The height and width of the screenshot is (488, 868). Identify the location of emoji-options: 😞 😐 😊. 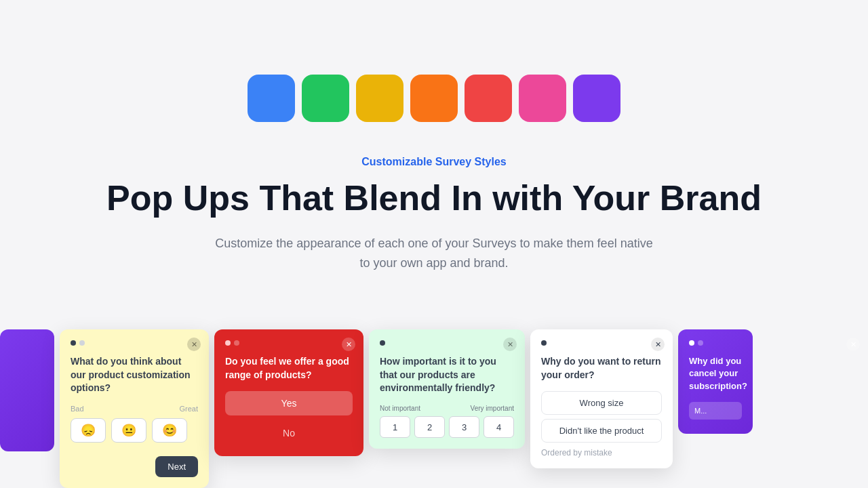
(134, 430).